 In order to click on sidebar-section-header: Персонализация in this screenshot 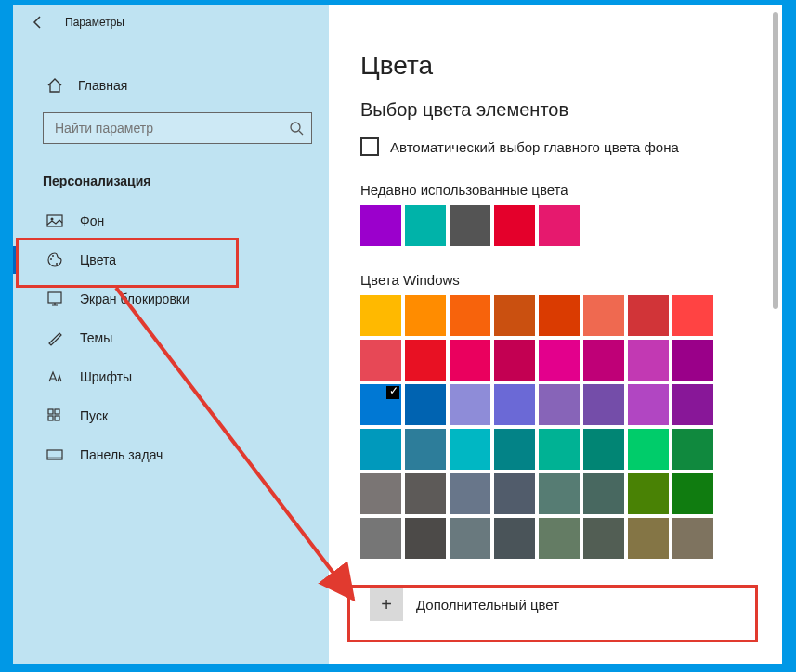, I will do `click(171, 177)`.